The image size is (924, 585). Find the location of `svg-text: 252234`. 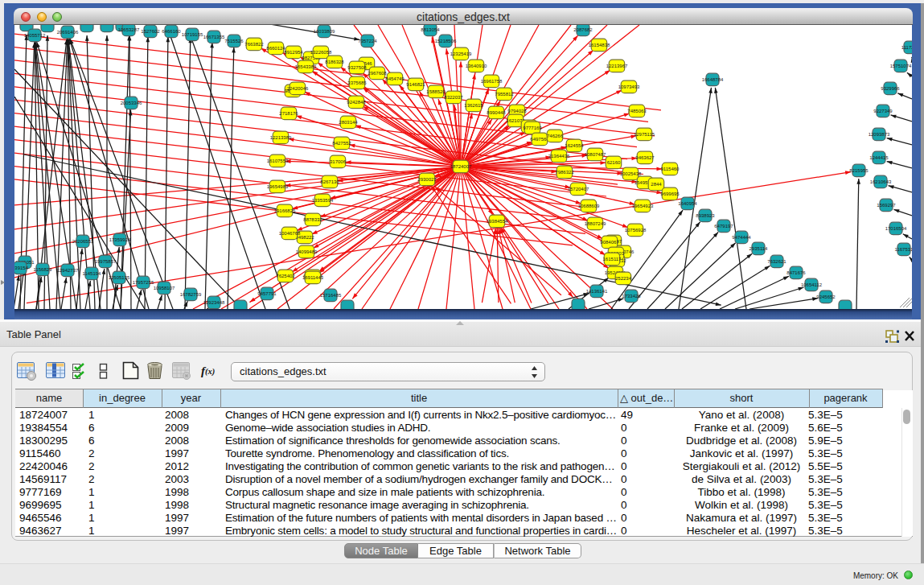

svg-text: 252234 is located at coordinates (624, 278).